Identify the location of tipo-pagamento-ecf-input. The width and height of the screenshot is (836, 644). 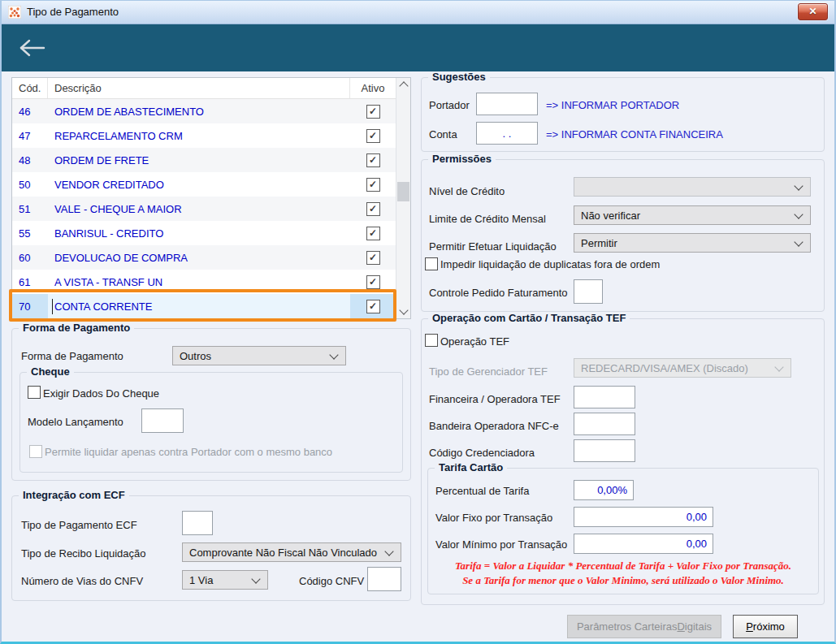
(197, 523).